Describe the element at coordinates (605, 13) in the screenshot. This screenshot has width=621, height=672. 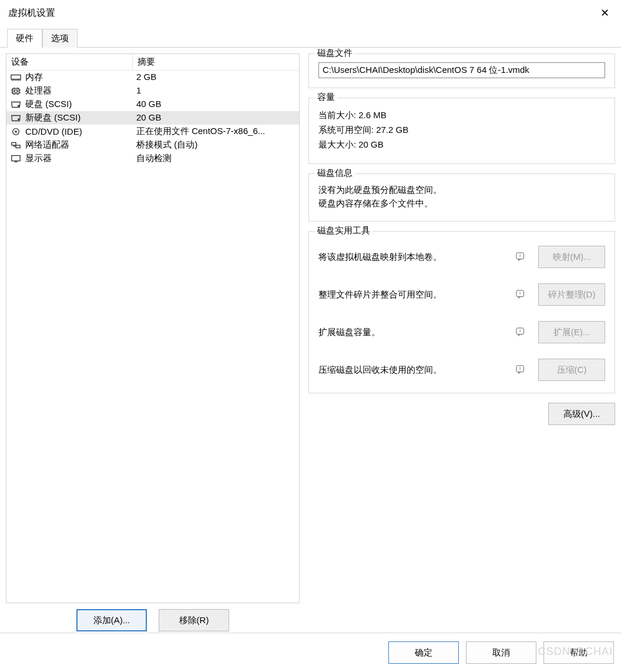
I see `close-icon: ✕` at that location.